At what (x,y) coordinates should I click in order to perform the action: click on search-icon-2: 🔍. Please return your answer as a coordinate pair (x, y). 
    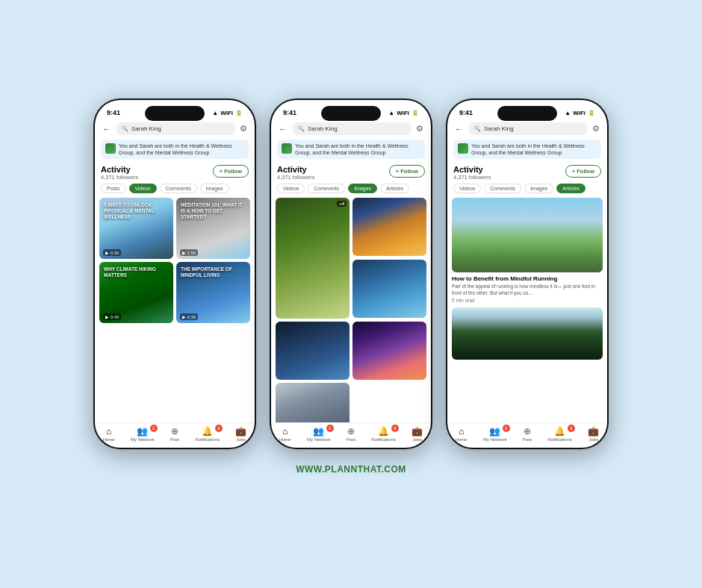
    Looking at the image, I should click on (302, 129).